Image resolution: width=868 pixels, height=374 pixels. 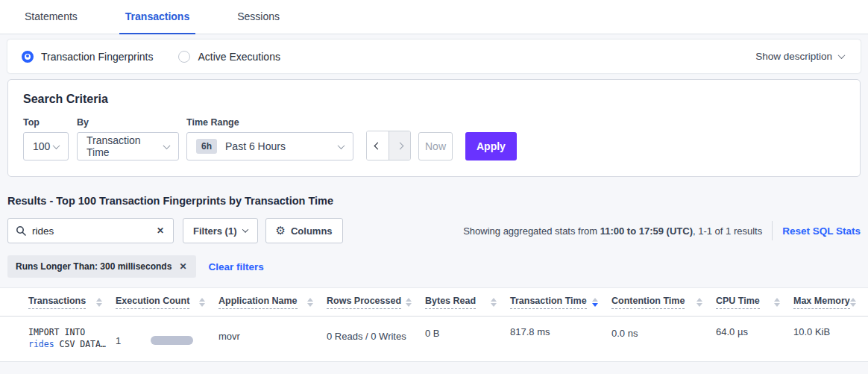 What do you see at coordinates (613, 231) in the screenshot?
I see `stats-text: Showing aggregated stats from 11:00 to 1…` at bounding box center [613, 231].